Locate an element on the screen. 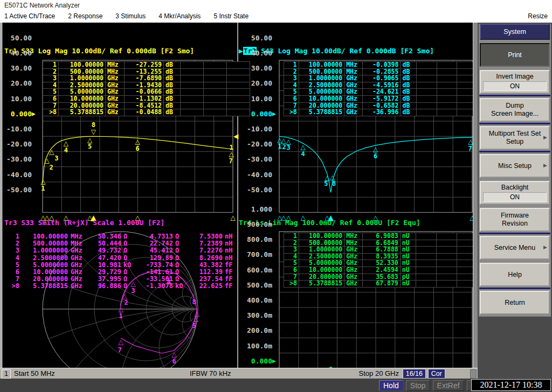 This screenshot has width=552, height=392. ref-level-label: 0.000▶ is located at coordinates (259, 361).